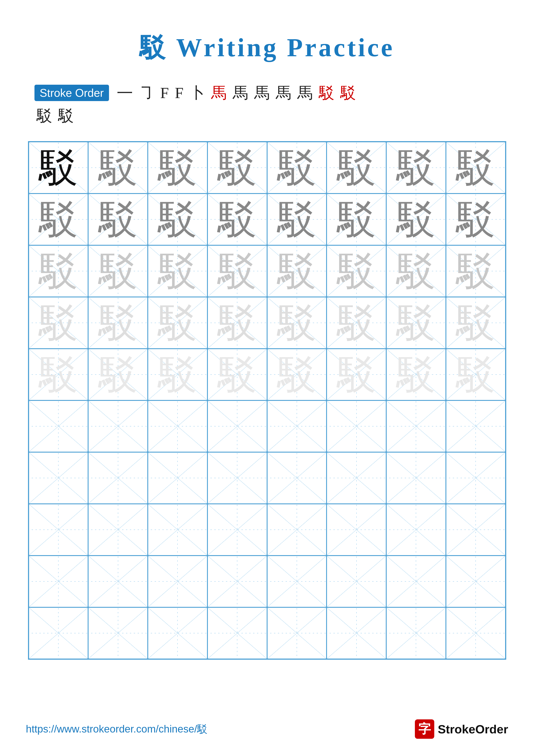 The image size is (534, 756). I want to click on grid-cell-1-3: 駁, so click(178, 168).